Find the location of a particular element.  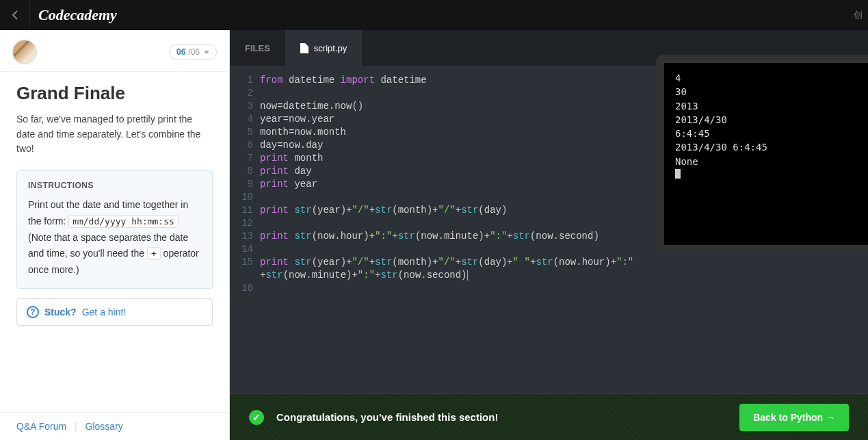

instructions-code2: + is located at coordinates (154, 253).